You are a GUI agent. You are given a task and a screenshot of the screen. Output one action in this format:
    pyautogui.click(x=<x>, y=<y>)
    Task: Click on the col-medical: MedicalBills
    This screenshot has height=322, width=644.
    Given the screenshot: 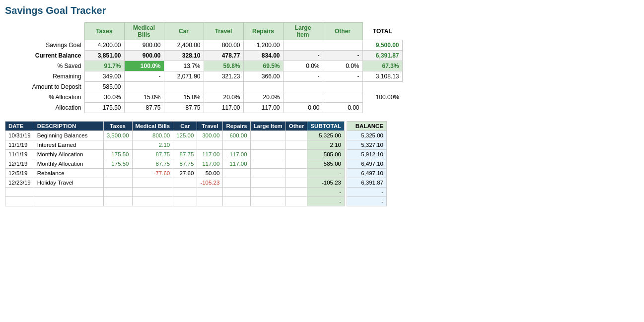 What is the action you would take?
    pyautogui.click(x=144, y=32)
    